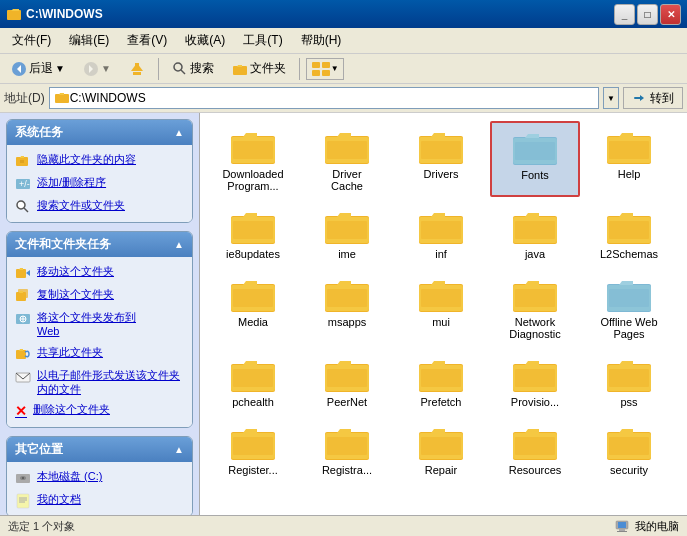 The image size is (687, 536). What do you see at coordinates (253, 381) in the screenshot?
I see `file-item: pchealth` at bounding box center [253, 381].